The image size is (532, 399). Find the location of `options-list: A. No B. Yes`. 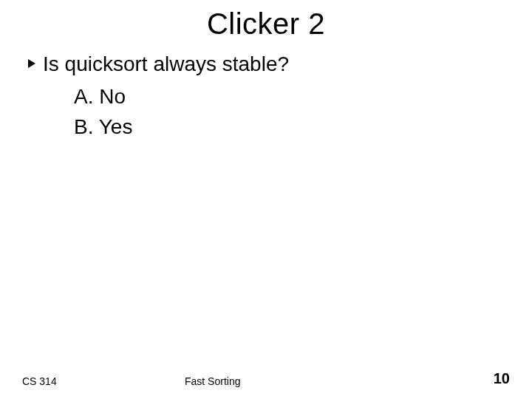

options-list: A. No B. Yes is located at coordinates (268, 112).